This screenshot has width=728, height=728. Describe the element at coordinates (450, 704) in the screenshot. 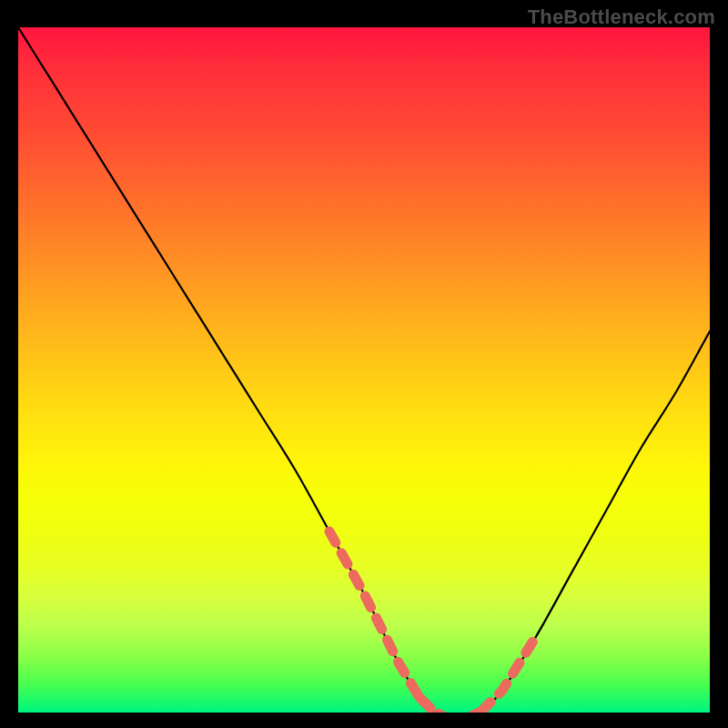

I see `highlight-segment-floor` at that location.